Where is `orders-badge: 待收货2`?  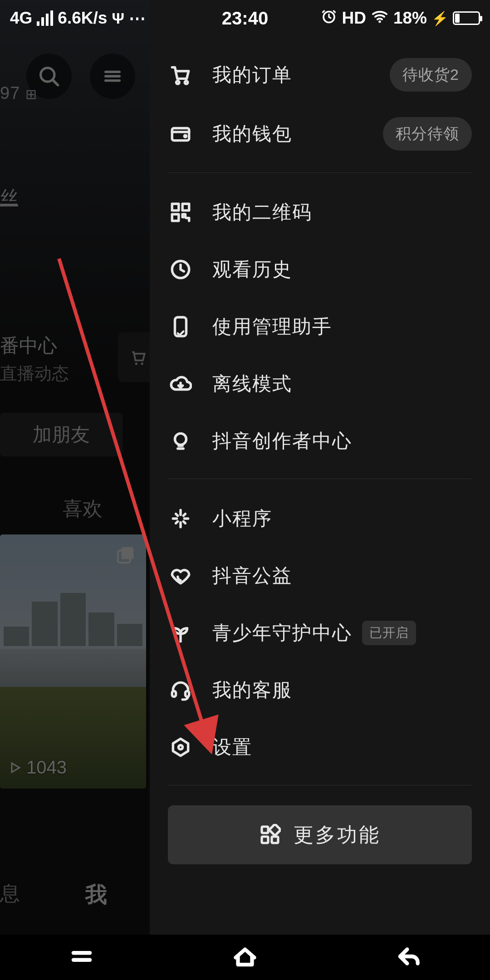
orders-badge: 待收货2 is located at coordinates (431, 75).